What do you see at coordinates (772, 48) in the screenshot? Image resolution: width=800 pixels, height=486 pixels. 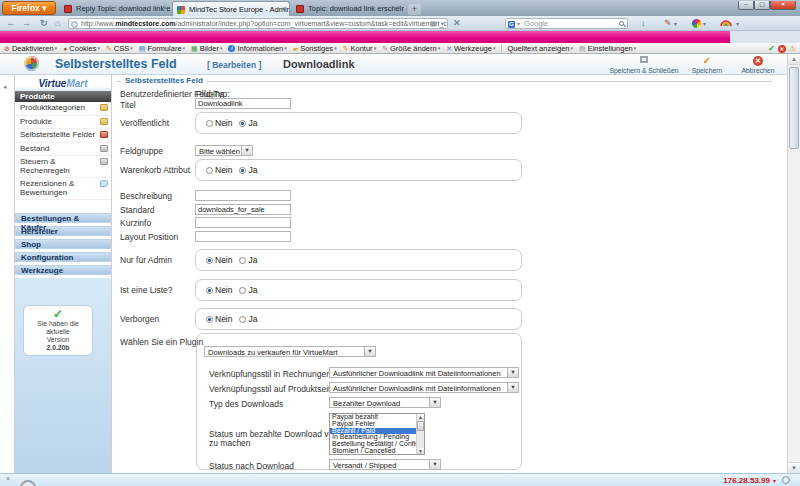 I see `valid-check-icon: ✓` at bounding box center [772, 48].